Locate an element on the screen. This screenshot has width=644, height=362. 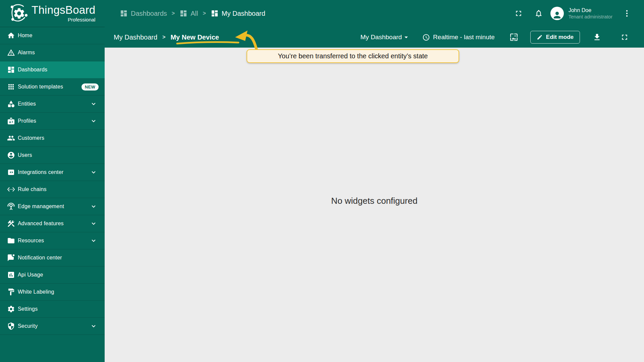
download-icon is located at coordinates (597, 37).